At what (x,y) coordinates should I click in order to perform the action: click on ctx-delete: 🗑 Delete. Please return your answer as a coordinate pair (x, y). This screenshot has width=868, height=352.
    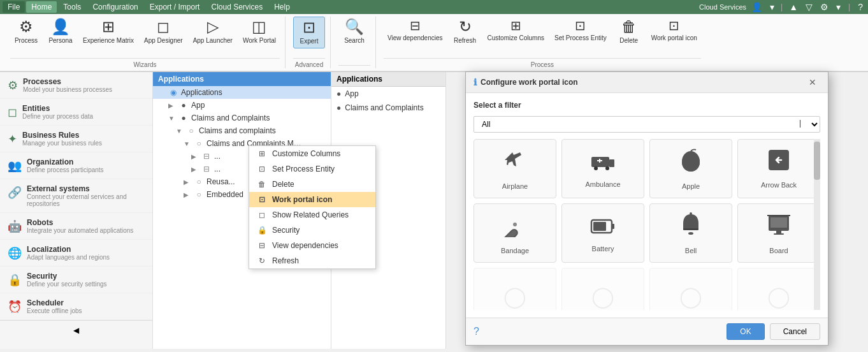
    Looking at the image, I should click on (312, 184).